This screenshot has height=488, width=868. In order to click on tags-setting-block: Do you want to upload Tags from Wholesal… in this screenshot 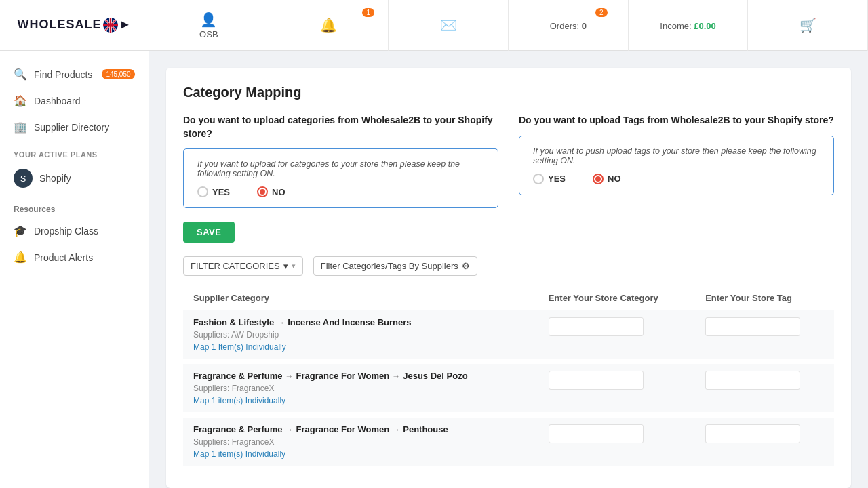, I will do `click(677, 161)`.